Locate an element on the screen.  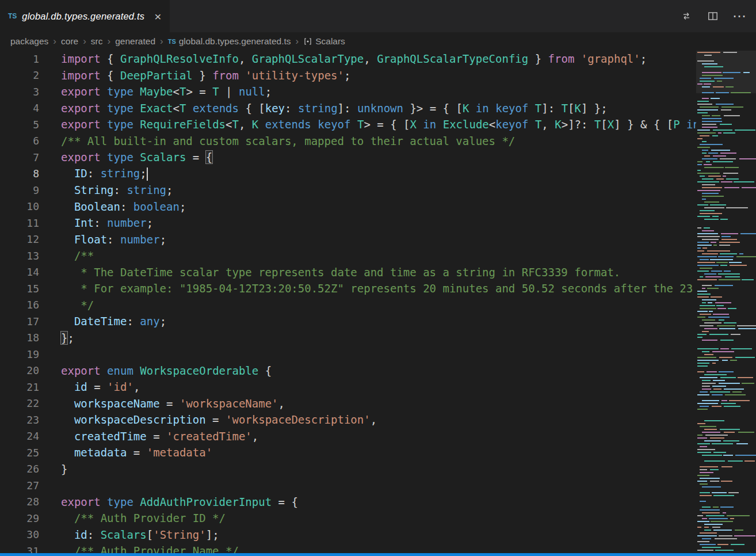
code-line-26: 26} is located at coordinates (348, 470).